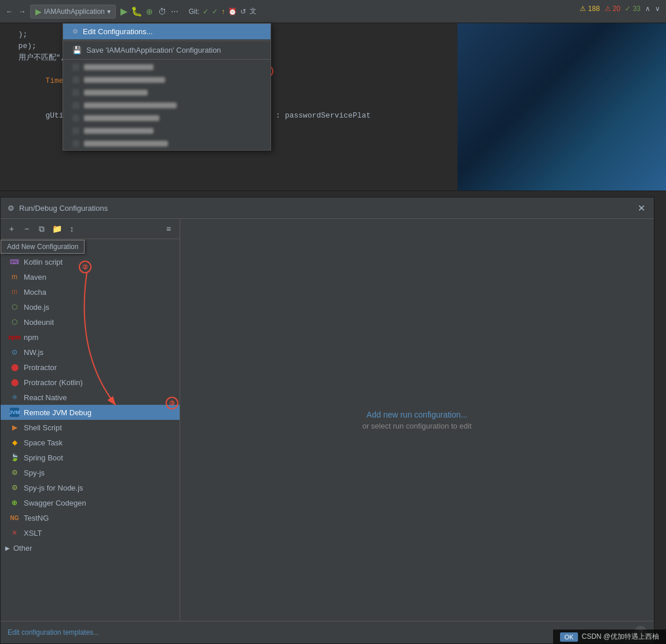 This screenshot has height=644, width=666. What do you see at coordinates (23, 548) in the screenshot?
I see `config-group-label: Other` at bounding box center [23, 548].